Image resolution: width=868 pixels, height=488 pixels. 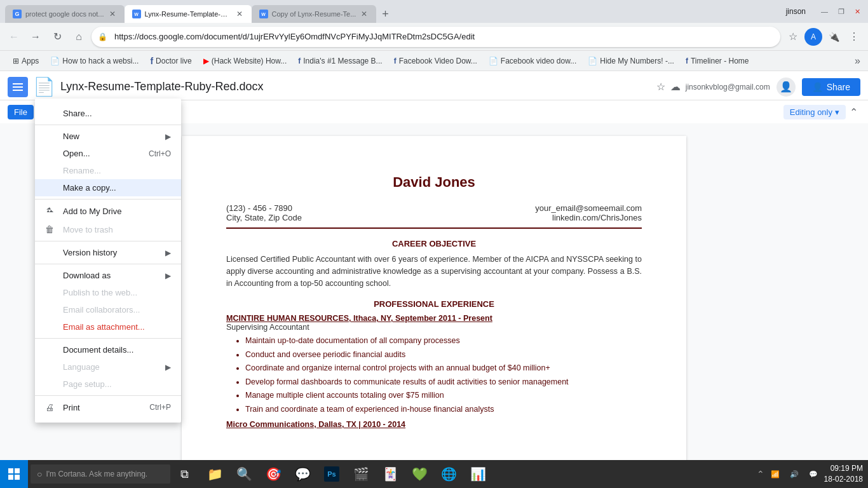 What do you see at coordinates (434, 327) in the screenshot?
I see `job1-title: Supervising Accountant` at bounding box center [434, 327].